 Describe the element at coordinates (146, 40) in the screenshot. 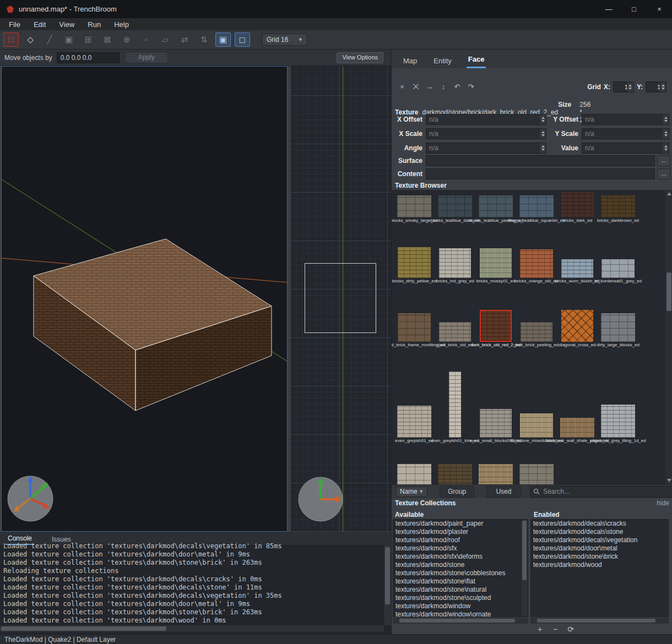

I see `scale-tool-icon: ▫` at that location.